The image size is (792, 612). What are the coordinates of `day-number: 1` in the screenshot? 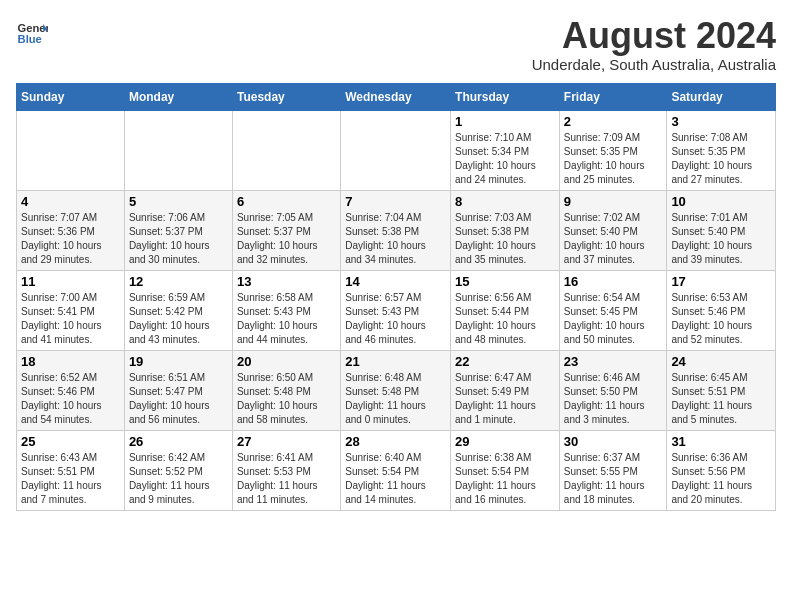 It's located at (505, 122).